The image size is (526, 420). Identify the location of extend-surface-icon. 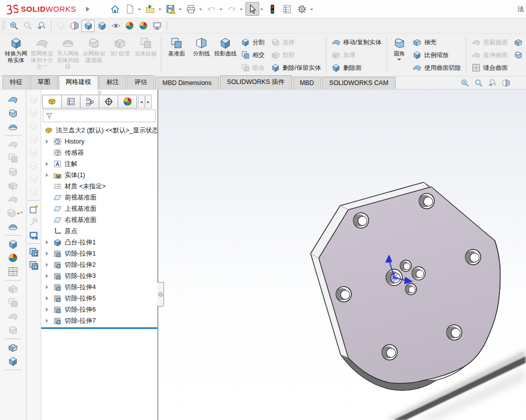
(13, 330).